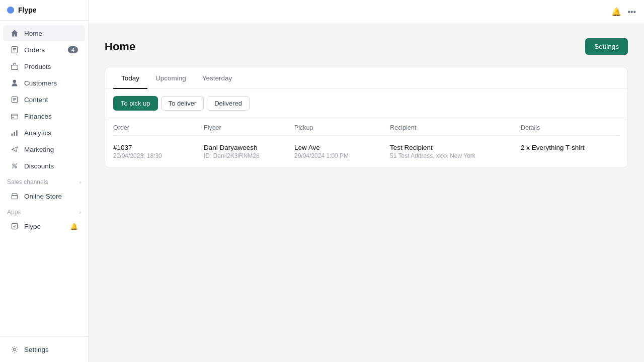  I want to click on sidebar-item-online-store: Online Store, so click(44, 196).